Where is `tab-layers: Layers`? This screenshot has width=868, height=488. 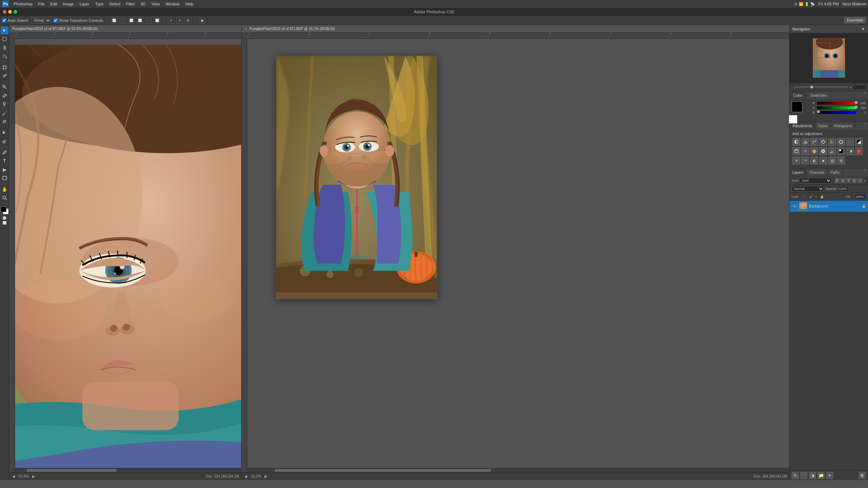
tab-layers: Layers is located at coordinates (798, 172).